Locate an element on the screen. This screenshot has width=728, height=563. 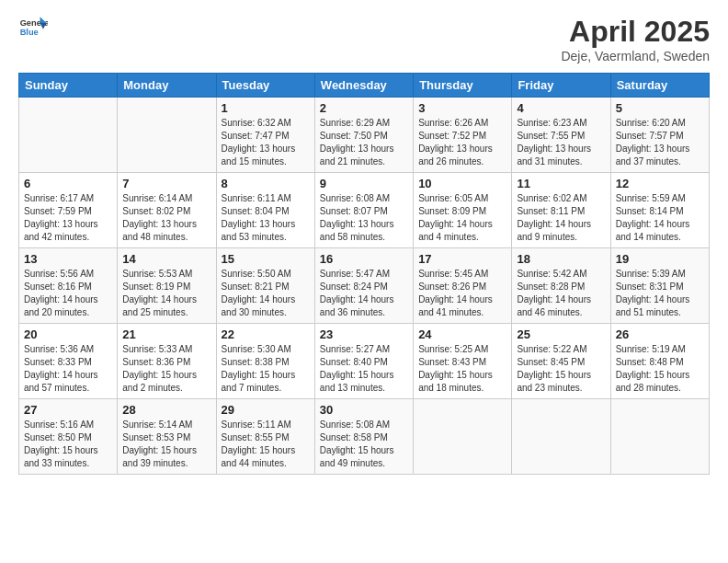
calendar-cell: 13Sunrise: 5:56 AMSunset: 8:16 PMDayligh… is located at coordinates (68, 286).